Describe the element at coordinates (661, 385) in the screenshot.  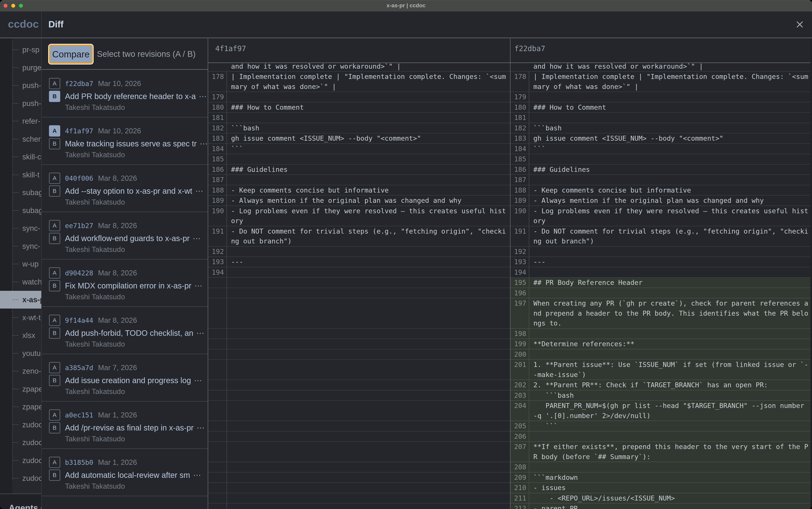
I see `diff-row-202: 2022. **Parent PR**: Check if `TARGET_BR…` at that location.